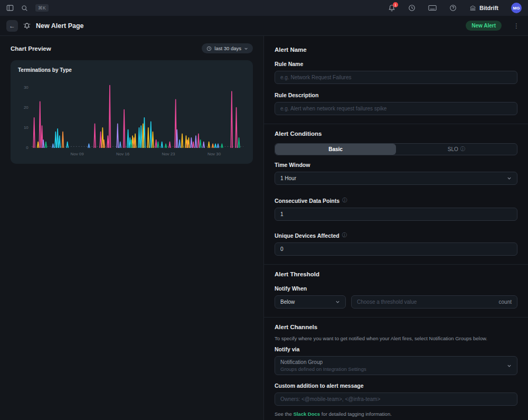  Describe the element at coordinates (456, 149) in the screenshot. I see `tab-slo: SLO ⓘ` at that location.